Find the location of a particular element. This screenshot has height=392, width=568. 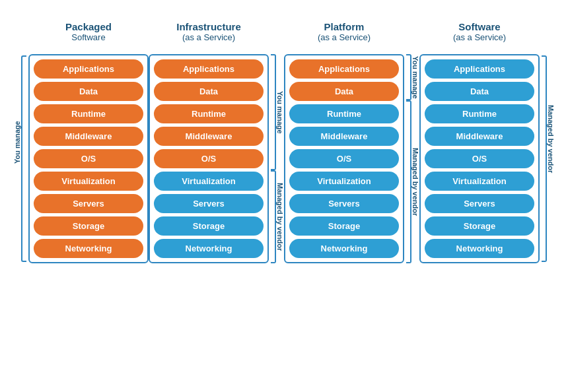

column-packaged: PackagedSoftwareApplicationsDataRuntimeM… is located at coordinates (89, 139).